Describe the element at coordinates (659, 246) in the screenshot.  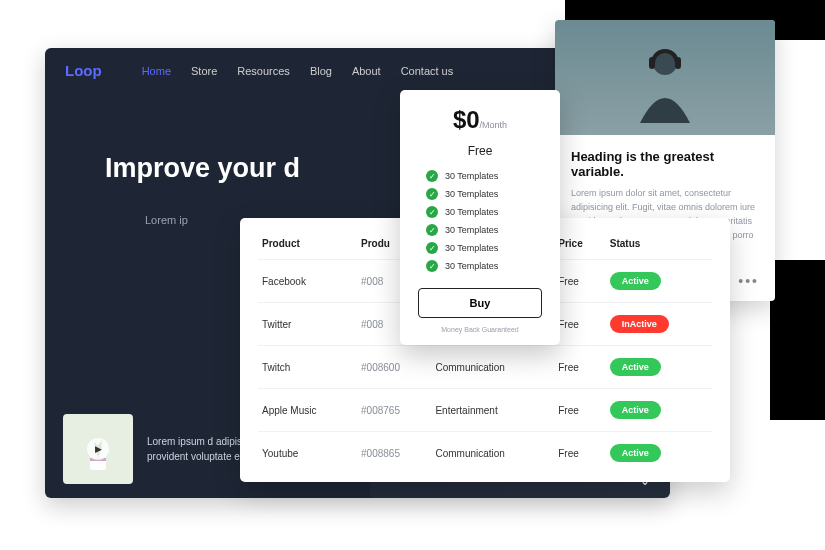
I see `col-status: Status` at that location.